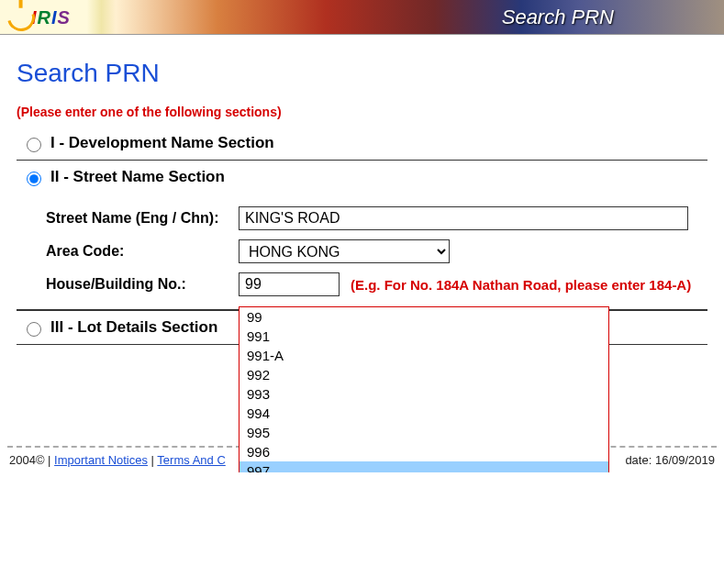 The height and width of the screenshot is (588, 724). I want to click on footer-date: 16/09/2019, so click(685, 460).